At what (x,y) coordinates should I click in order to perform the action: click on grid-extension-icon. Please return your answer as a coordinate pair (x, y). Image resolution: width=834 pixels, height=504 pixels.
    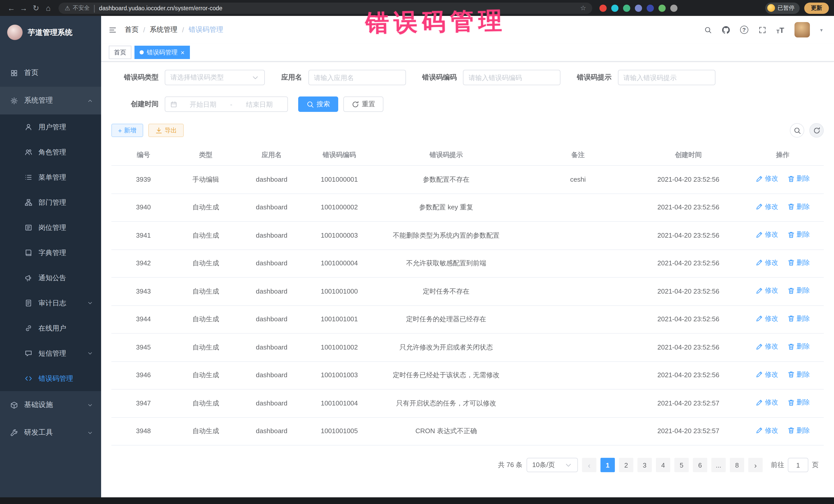
    Looking at the image, I should click on (638, 8).